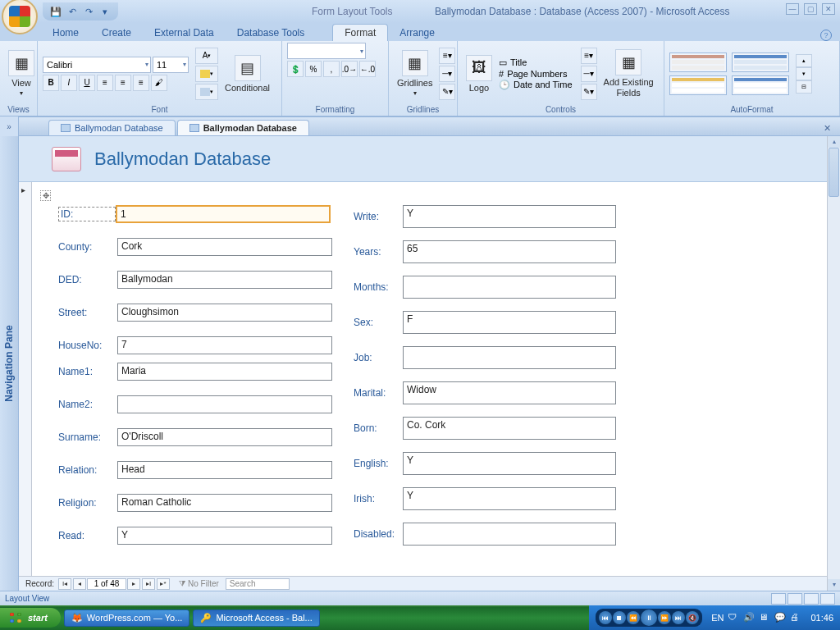 This screenshot has height=630, width=840. Describe the element at coordinates (536, 62) in the screenshot. I see `title-button: ▭Title` at that location.